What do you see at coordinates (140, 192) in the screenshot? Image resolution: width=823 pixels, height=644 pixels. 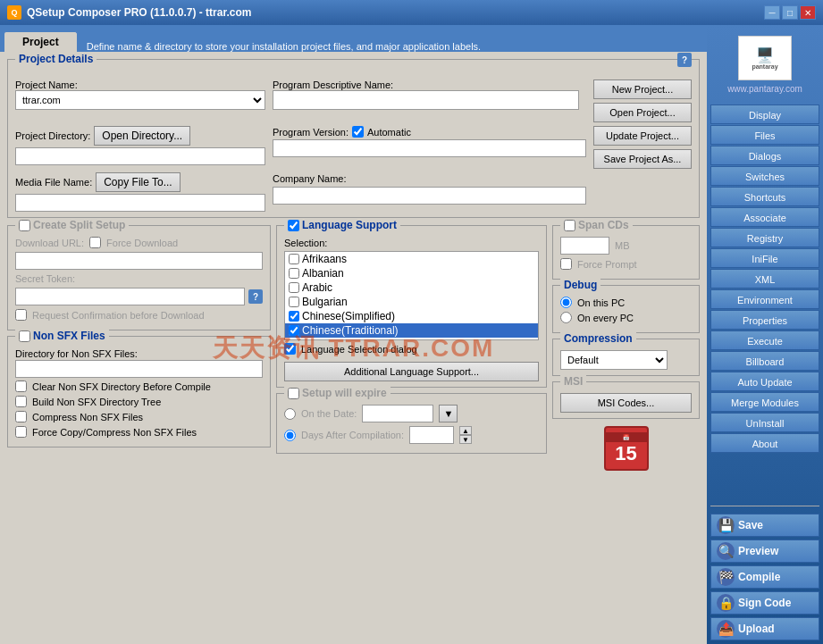 I see `media-file-group: Media File Name: Copy File To...` at bounding box center [140, 192].